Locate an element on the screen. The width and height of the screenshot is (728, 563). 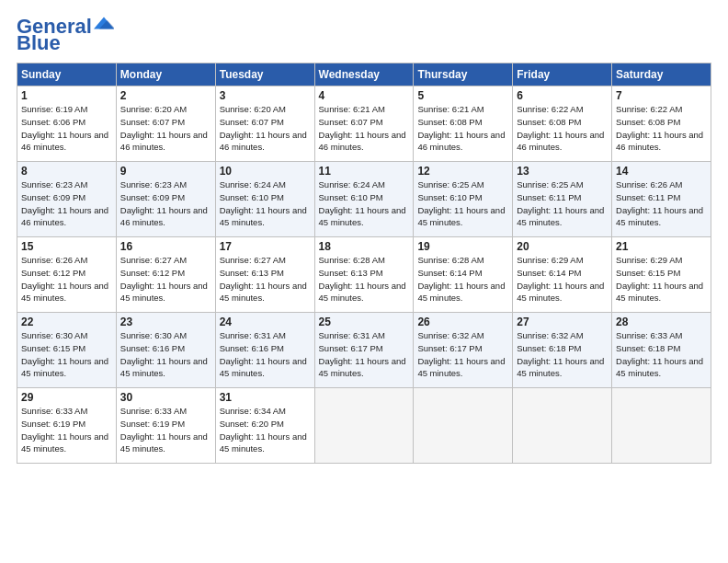
day-number: 8 is located at coordinates (66, 171).